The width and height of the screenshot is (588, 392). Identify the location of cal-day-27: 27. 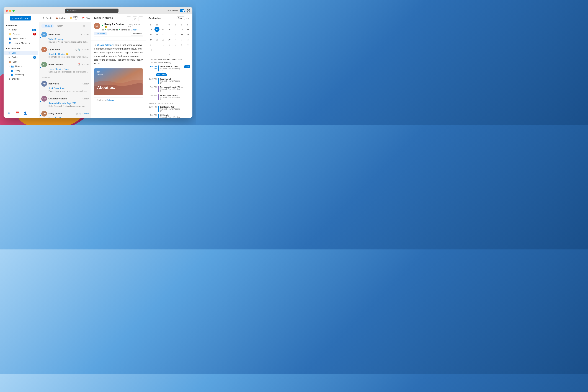
(151, 40).